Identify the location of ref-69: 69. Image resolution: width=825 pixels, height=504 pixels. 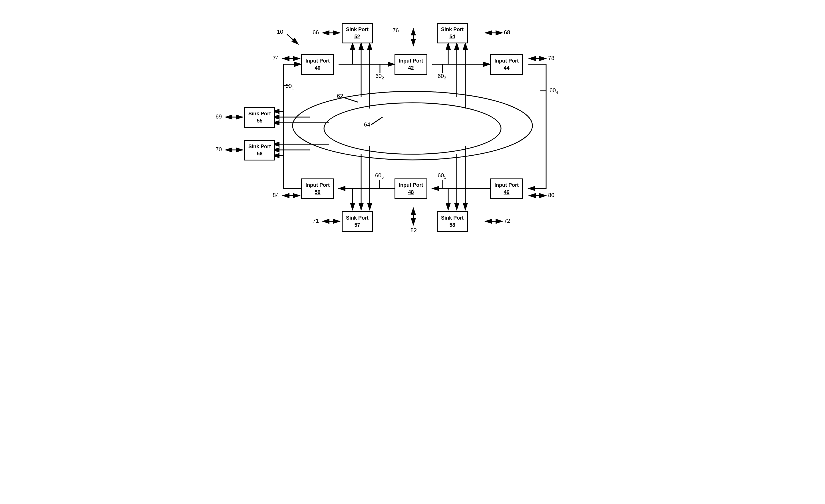
(219, 117).